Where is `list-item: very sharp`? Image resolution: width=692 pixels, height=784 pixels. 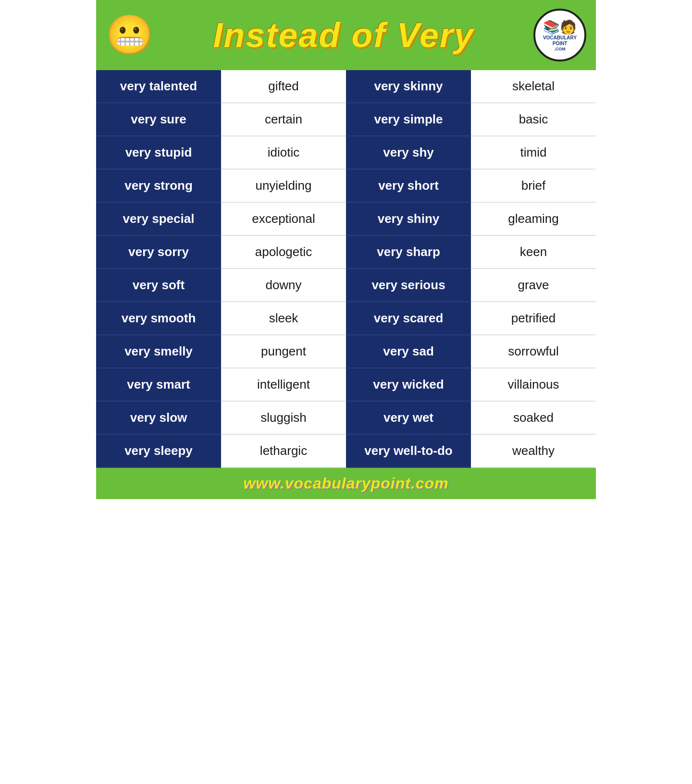
list-item: very sharp is located at coordinates (408, 253).